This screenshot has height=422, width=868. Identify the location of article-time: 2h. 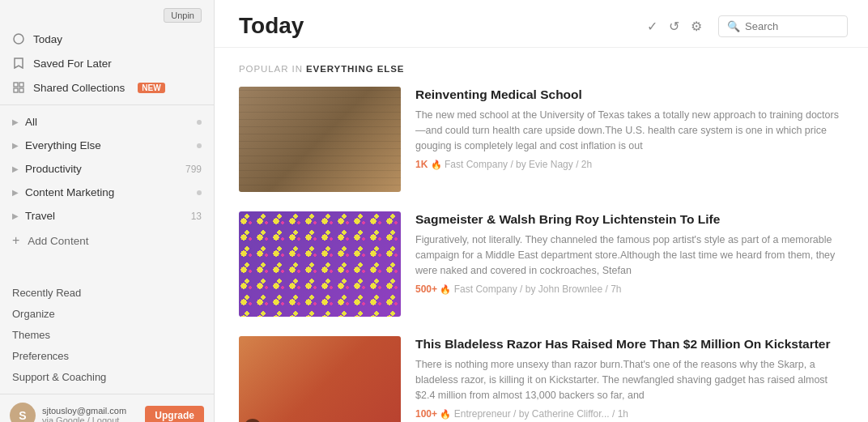
(586, 164).